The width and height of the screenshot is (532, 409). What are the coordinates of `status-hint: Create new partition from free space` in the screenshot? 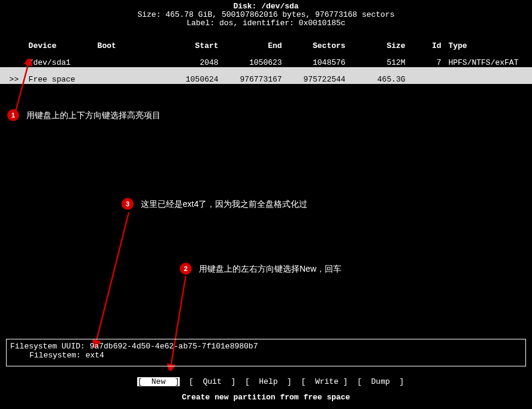 It's located at (266, 398).